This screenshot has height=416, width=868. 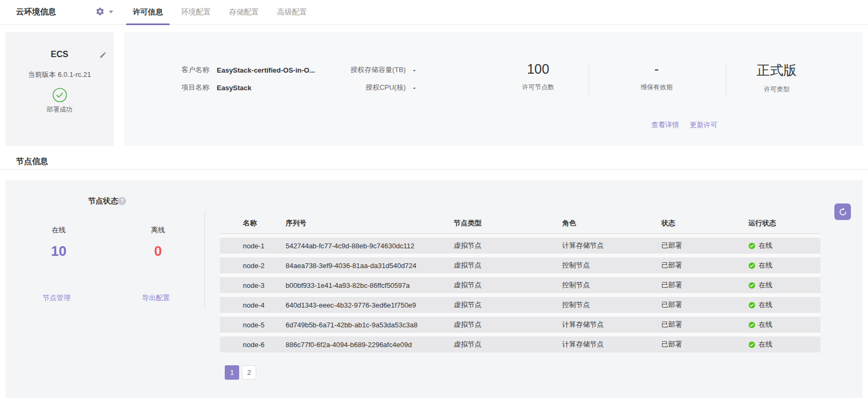 I want to click on environment-name: ECS, so click(x=60, y=54).